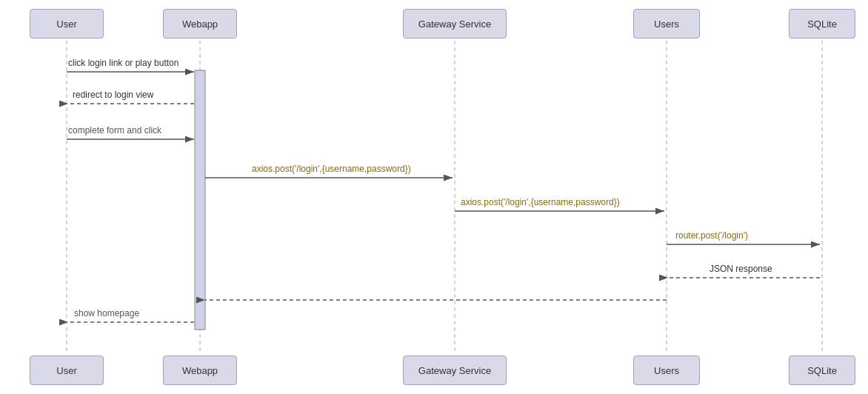 This screenshot has height=394, width=868. I want to click on participant-user-bottom: User, so click(67, 370).